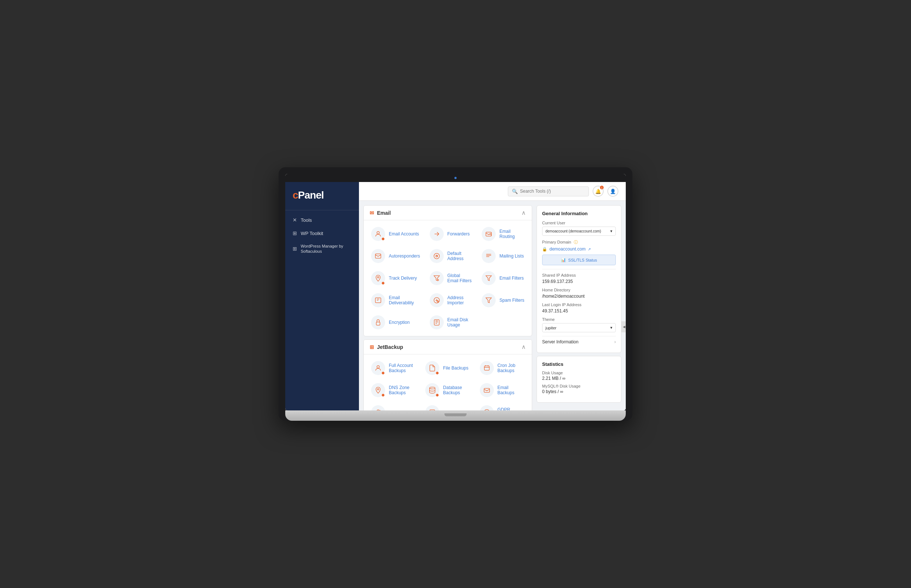 This screenshot has height=588, width=911. I want to click on info-icon: ⓘ, so click(576, 242).